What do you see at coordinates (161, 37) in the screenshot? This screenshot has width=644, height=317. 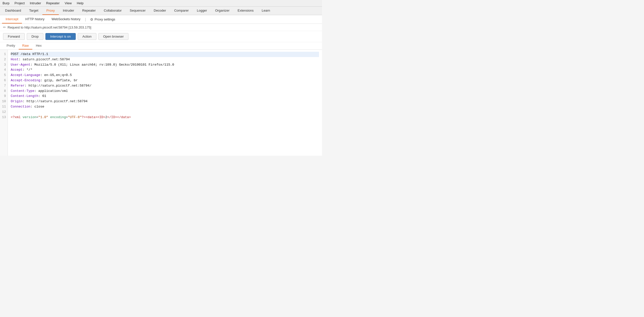 I see `action-bar: Forward Drop Intercept is on Action Open…` at bounding box center [161, 37].